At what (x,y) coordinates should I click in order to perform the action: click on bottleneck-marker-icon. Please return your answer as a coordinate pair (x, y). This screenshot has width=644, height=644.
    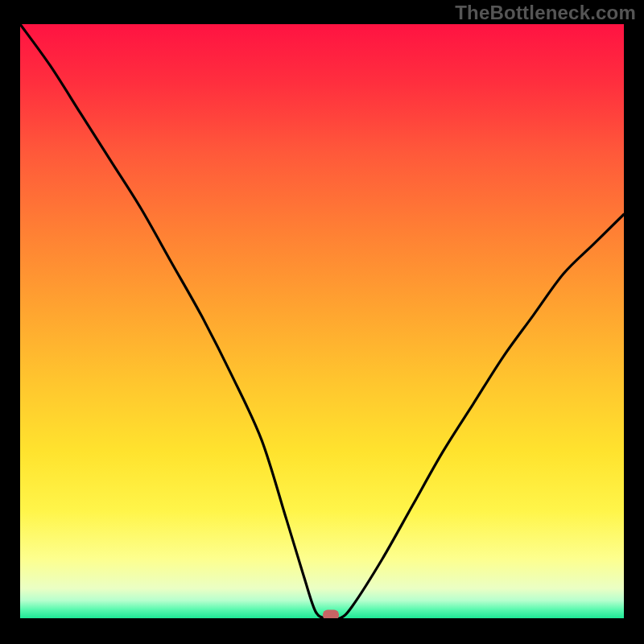
    Looking at the image, I should click on (331, 614).